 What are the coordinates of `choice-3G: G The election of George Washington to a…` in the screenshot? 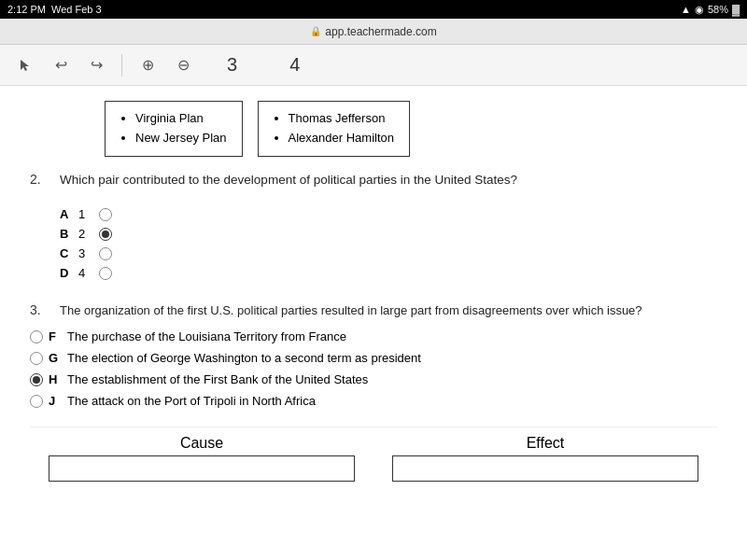 It's located at (374, 358).